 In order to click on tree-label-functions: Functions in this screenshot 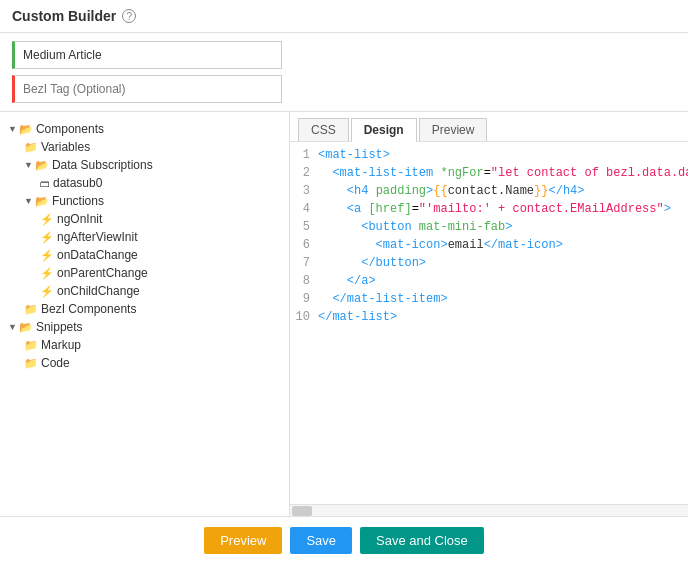, I will do `click(78, 201)`.